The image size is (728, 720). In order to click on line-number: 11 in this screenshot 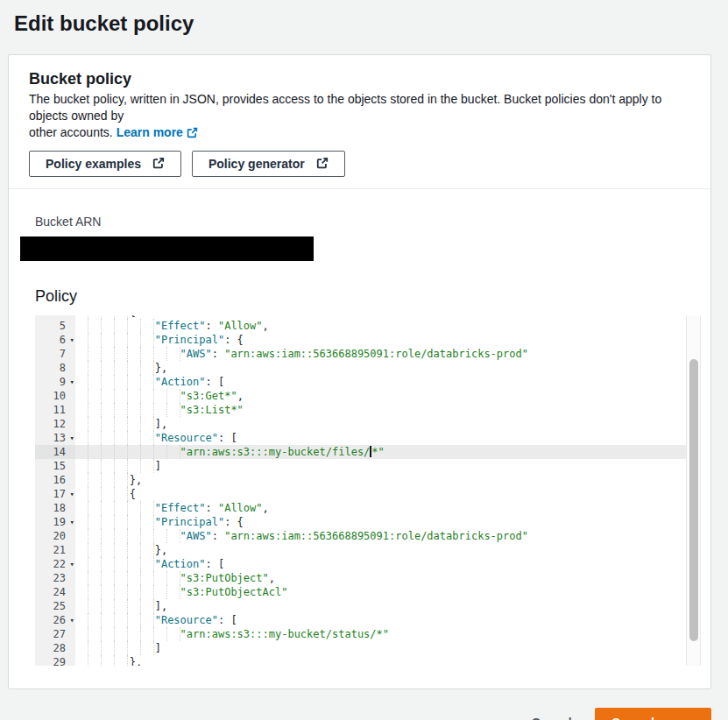, I will do `click(55, 410)`.